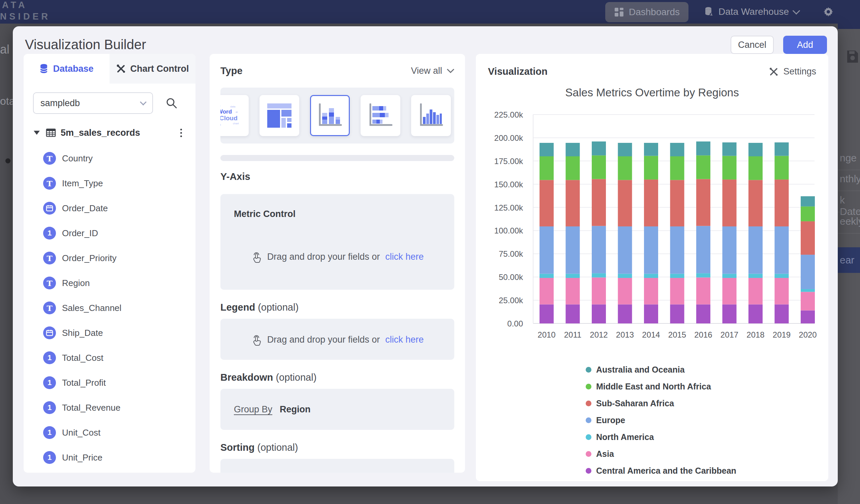 Image resolution: width=860 pixels, height=504 pixels. Describe the element at coordinates (337, 466) in the screenshot. I see `sorting-dropzone: Data Range Ascending` at that location.